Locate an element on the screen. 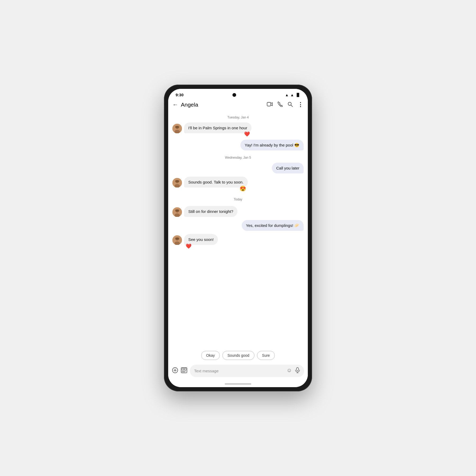 This screenshot has height=476, width=476. wifi-icon: ▲ is located at coordinates (287, 95).